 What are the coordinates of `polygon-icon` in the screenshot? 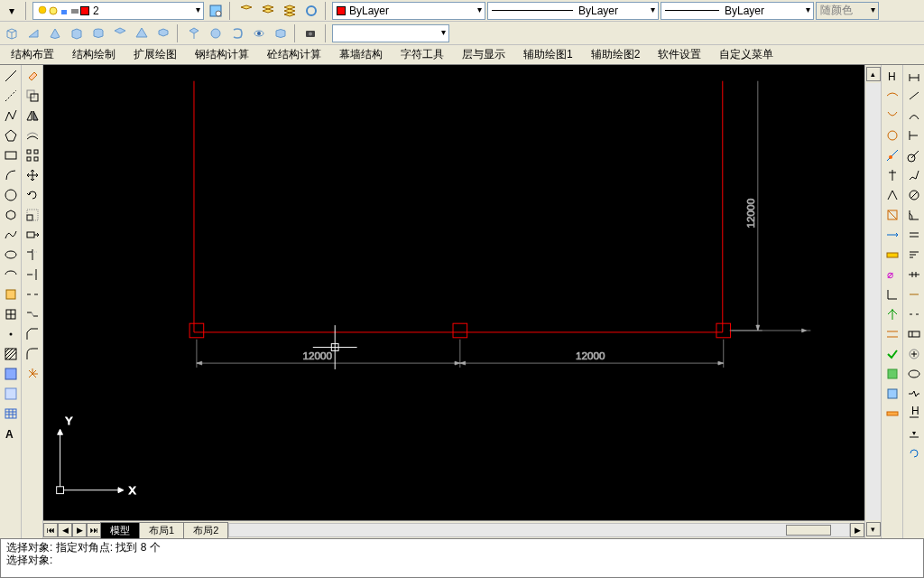 It's located at (11, 135).